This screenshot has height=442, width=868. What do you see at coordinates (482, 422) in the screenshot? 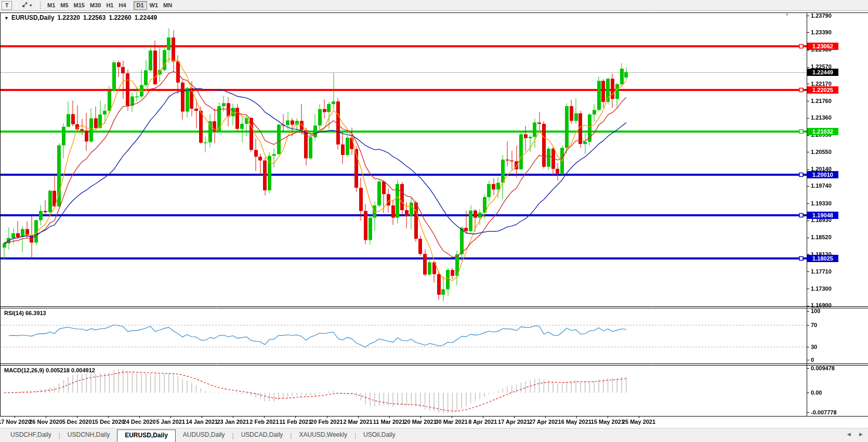
I see `date-label: 8 Apr 2021` at bounding box center [482, 422].